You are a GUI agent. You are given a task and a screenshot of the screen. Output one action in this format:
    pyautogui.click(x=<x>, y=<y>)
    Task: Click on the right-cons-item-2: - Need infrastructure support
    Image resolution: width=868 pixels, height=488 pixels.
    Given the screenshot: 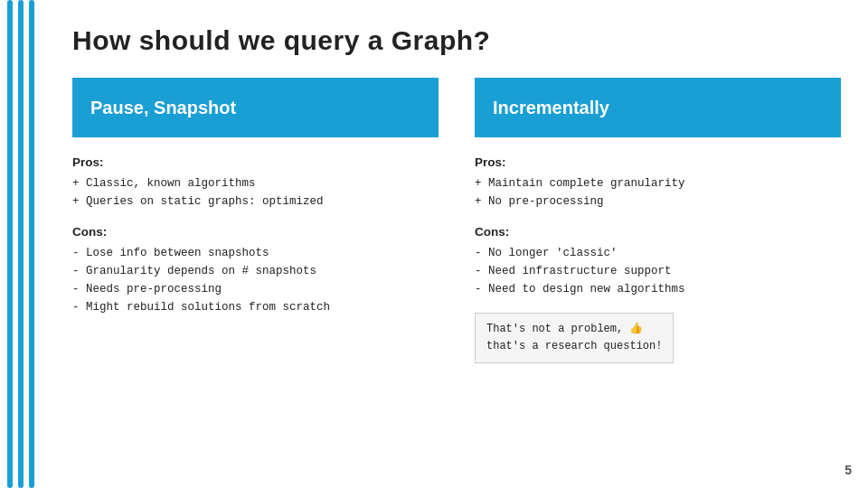 What is the action you would take?
    pyautogui.click(x=658, y=271)
    